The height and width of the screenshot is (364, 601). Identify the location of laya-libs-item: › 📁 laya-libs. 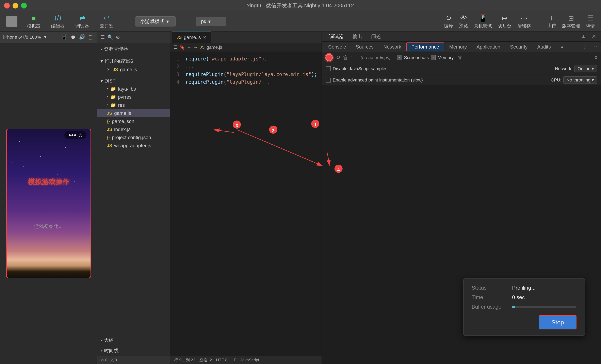
(134, 89).